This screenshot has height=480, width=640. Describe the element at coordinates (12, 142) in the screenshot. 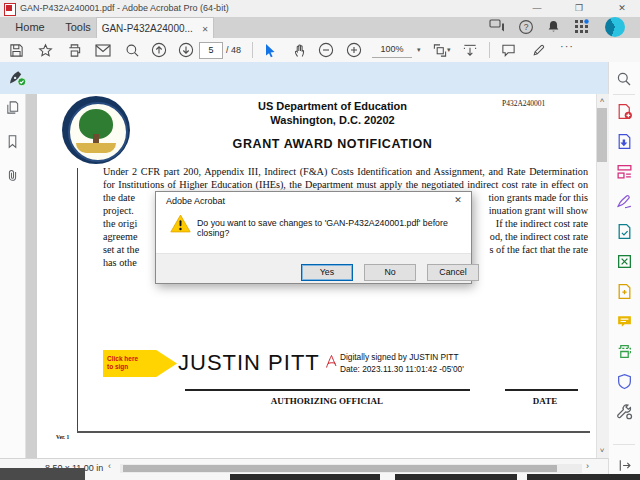

I see `bookmarks-icon` at that location.